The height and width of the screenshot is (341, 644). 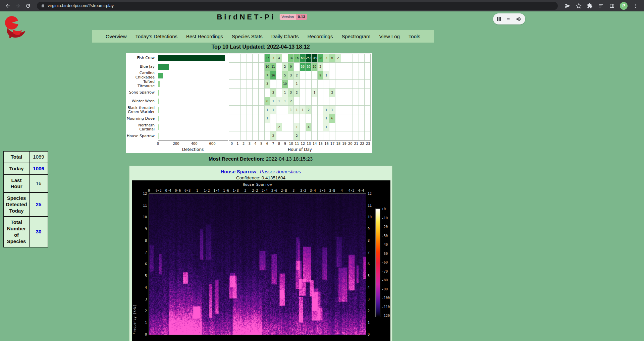 What do you see at coordinates (258, 264) in the screenshot?
I see `spectrogram-image` at bounding box center [258, 264].